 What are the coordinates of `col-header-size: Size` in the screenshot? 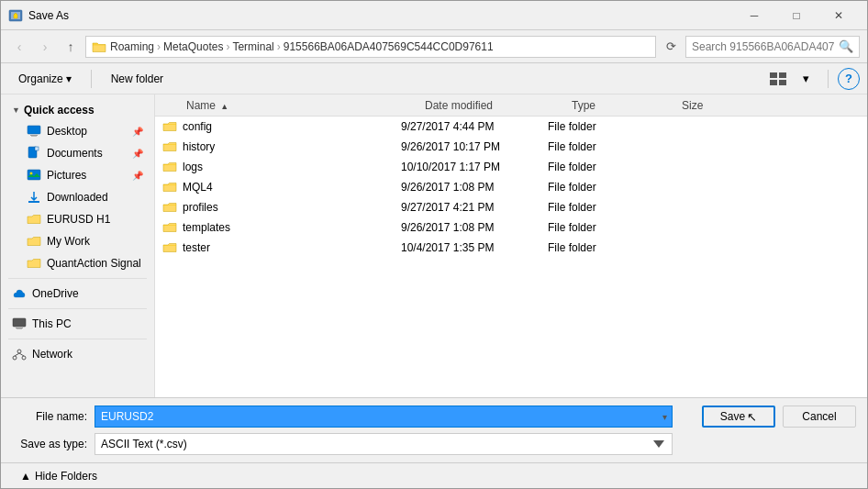 It's located at (715, 106).